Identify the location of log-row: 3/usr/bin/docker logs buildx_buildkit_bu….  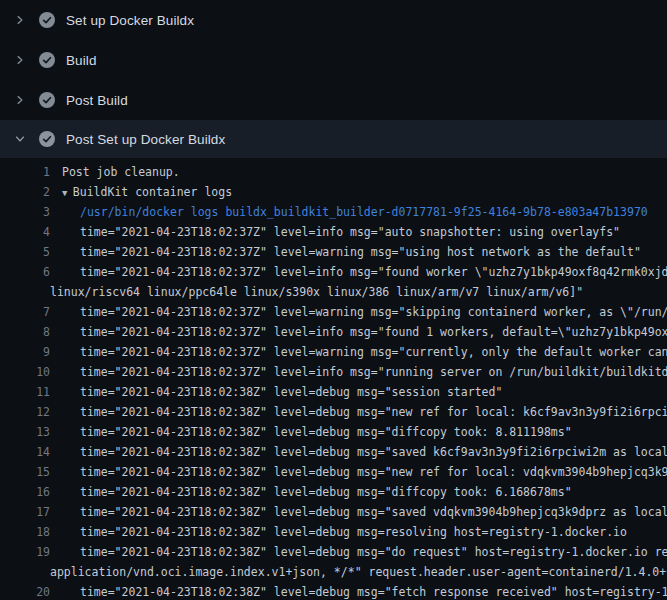
(334, 212).